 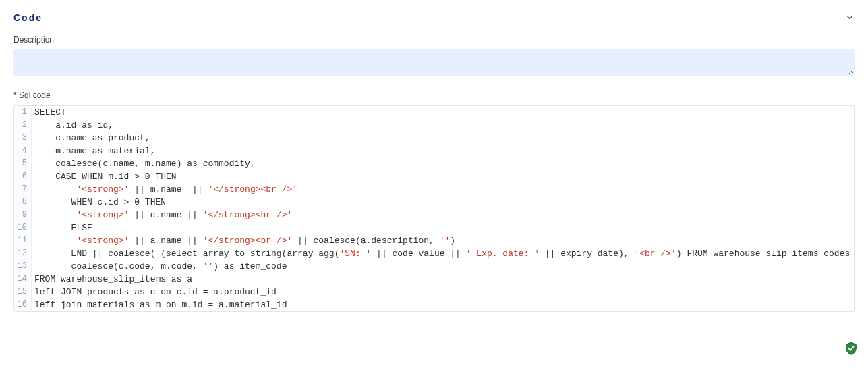 I want to click on code-content: c.name as product,, so click(x=442, y=138).